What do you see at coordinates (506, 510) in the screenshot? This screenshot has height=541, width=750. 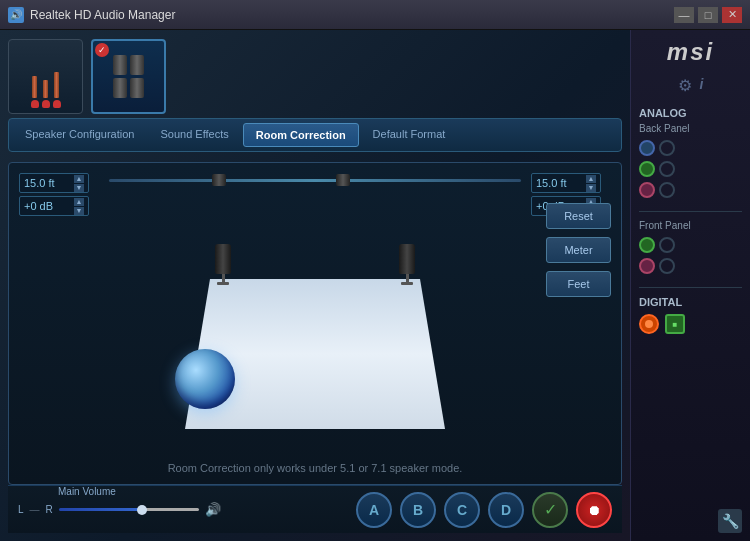 I see `eq-button-d: D` at bounding box center [506, 510].